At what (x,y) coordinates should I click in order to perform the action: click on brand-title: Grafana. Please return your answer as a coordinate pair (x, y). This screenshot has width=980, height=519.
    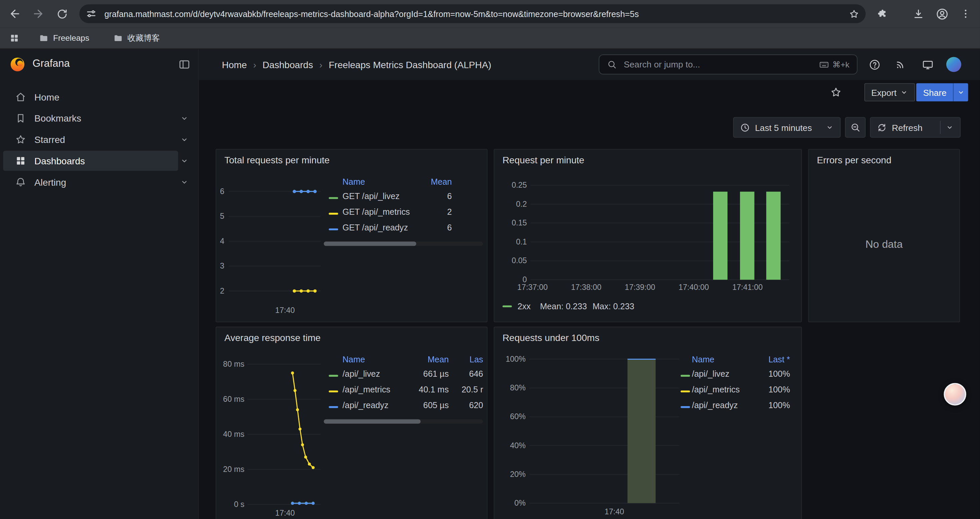
    Looking at the image, I should click on (51, 63).